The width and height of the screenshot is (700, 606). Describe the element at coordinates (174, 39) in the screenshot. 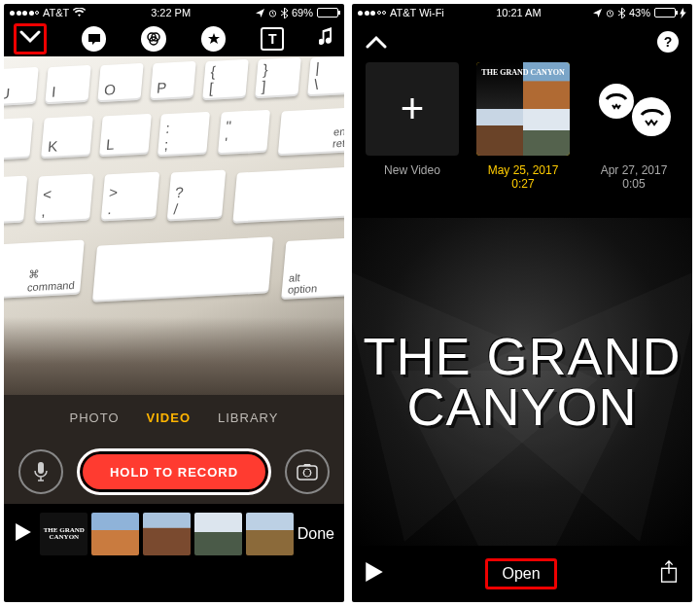

I see `editor-toolbar: T` at that location.